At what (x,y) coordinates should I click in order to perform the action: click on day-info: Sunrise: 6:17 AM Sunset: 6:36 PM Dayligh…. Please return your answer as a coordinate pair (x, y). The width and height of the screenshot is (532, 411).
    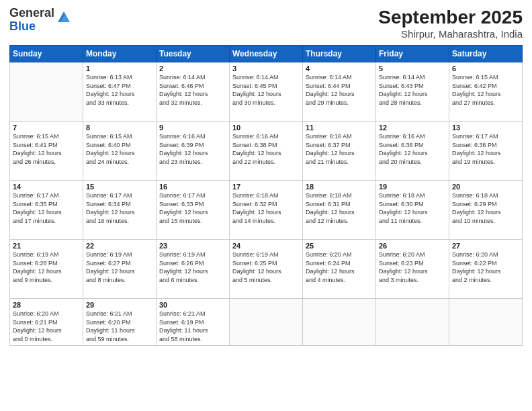
    Looking at the image, I should click on (486, 149).